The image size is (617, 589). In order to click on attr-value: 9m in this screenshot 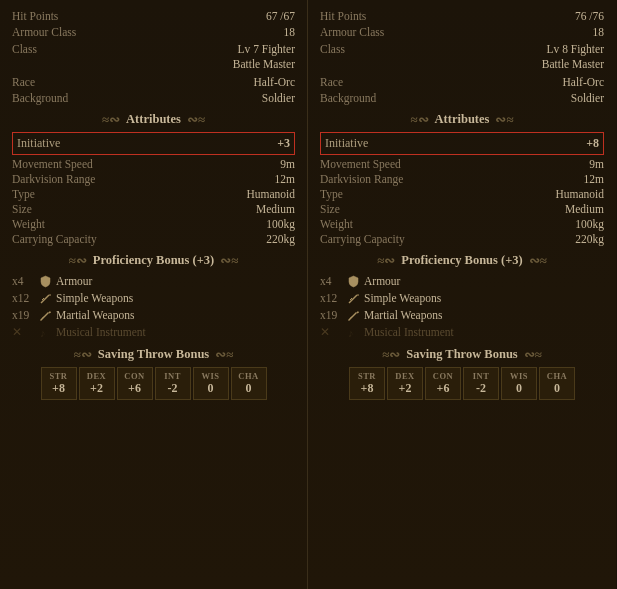, I will do `click(596, 164)`.